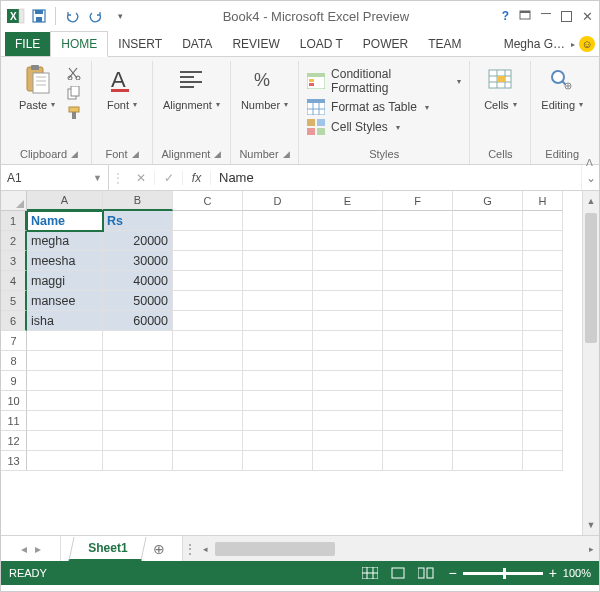 The width and height of the screenshot is (600, 592). What do you see at coordinates (14, 361) in the screenshot?
I see `row-header: 8` at bounding box center [14, 361].